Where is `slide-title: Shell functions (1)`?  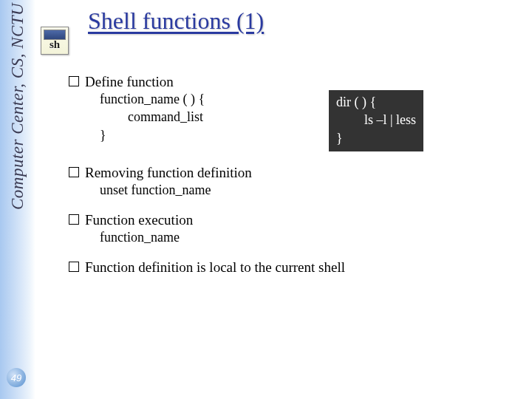
slide-title: Shell functions (1) is located at coordinates (169, 19).